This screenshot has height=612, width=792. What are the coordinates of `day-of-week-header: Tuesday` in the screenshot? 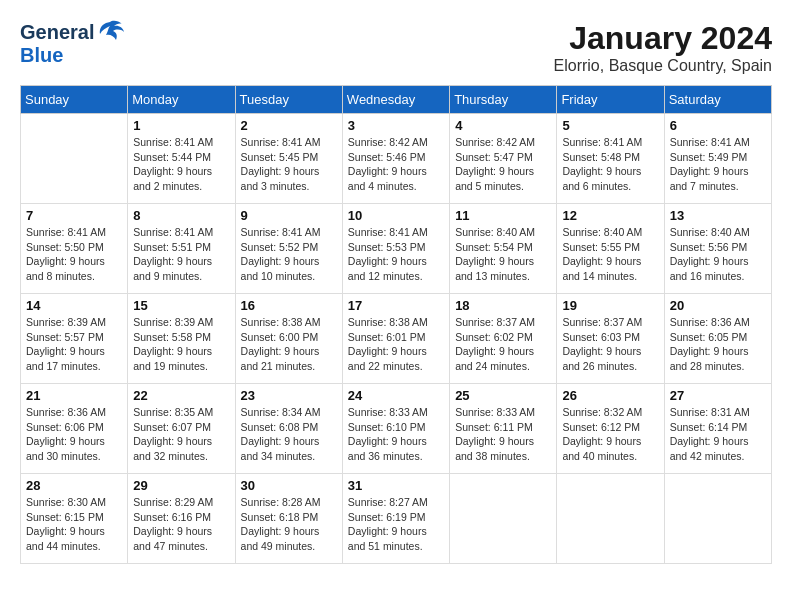 It's located at (288, 100).